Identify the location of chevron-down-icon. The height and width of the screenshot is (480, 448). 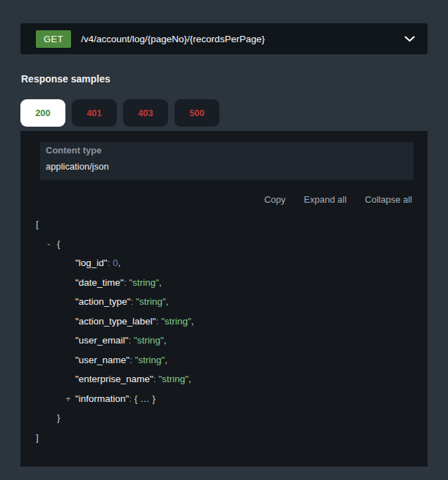
(409, 39).